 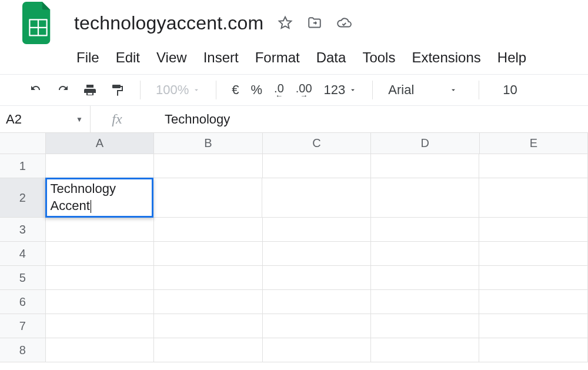 What do you see at coordinates (208, 166) in the screenshot?
I see `cell-B1` at bounding box center [208, 166].